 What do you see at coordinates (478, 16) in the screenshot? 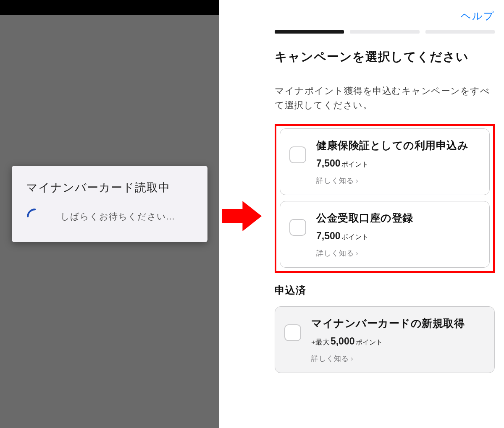
I see `help-link: ヘルプ` at bounding box center [478, 16].